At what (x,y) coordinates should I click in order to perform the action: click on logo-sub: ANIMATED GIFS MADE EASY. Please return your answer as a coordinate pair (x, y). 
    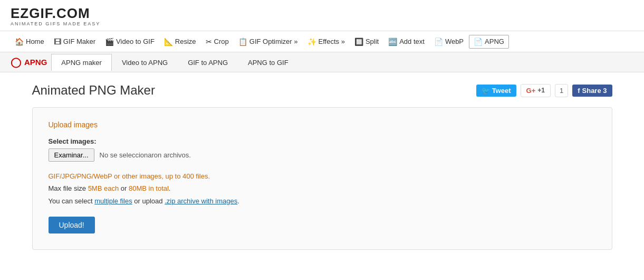
    Looking at the image, I should click on (322, 24).